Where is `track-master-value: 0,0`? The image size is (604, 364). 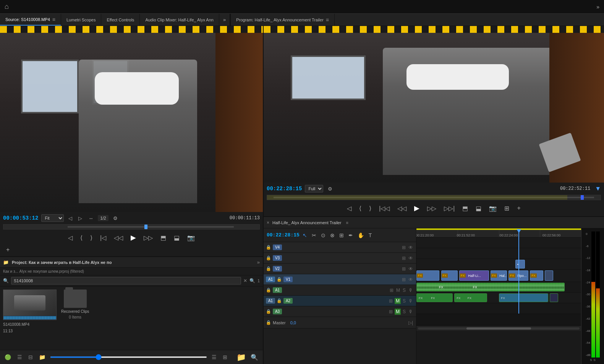 track-master-value: 0,0 is located at coordinates (293, 323).